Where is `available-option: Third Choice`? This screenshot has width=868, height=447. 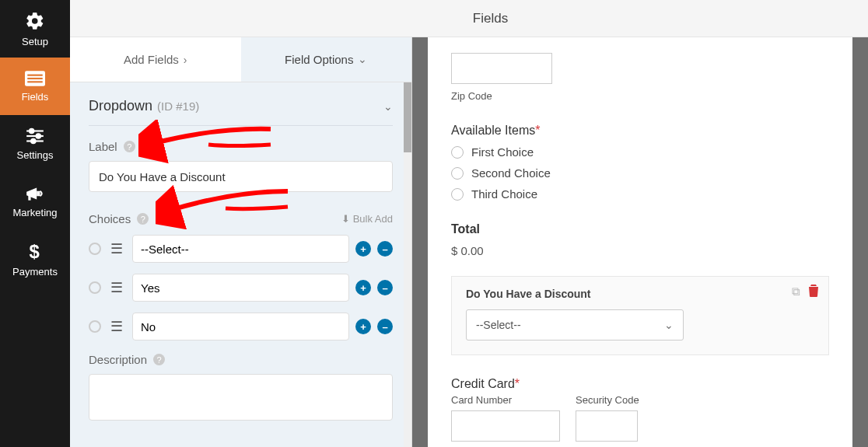 available-option: Third Choice is located at coordinates (640, 194).